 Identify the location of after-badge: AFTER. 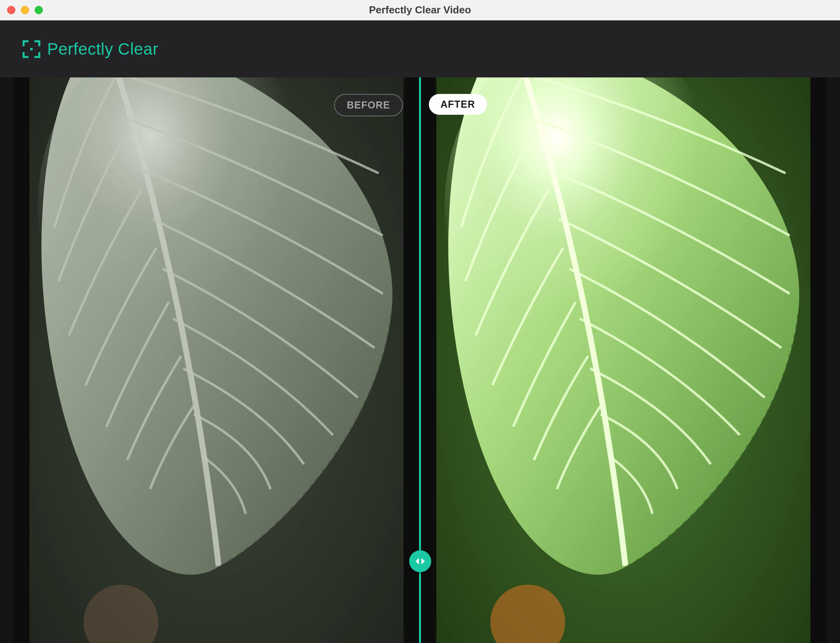
(458, 105).